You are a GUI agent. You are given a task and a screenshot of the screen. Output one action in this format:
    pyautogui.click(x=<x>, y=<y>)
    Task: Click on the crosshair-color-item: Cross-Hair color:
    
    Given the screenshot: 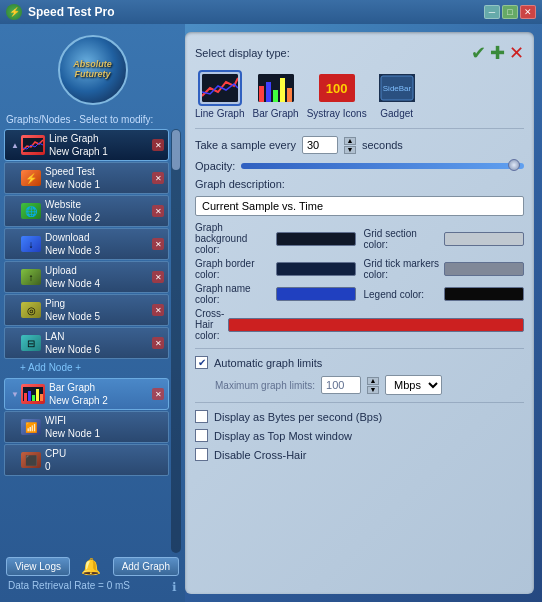 What is the action you would take?
    pyautogui.click(x=360, y=324)
    